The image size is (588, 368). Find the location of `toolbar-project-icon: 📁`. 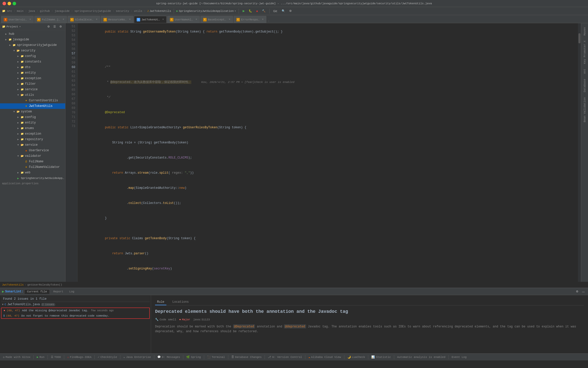

toolbar-project-icon: 📁 is located at coordinates (4, 11).